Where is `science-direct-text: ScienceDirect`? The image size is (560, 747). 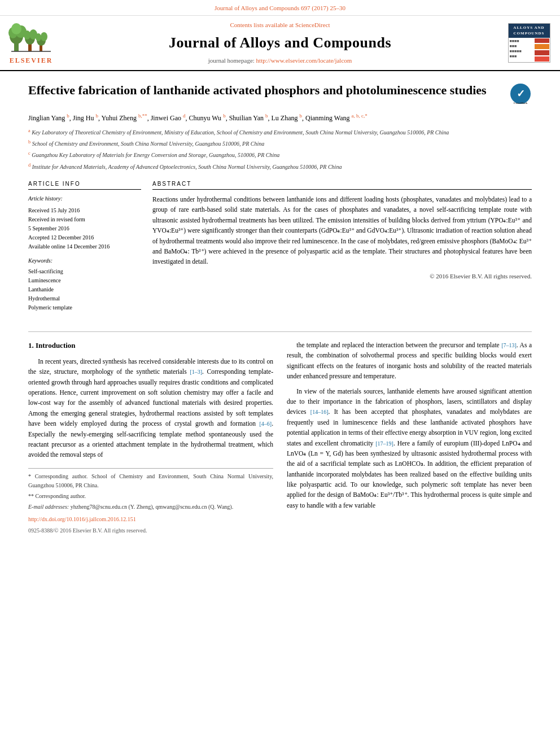 science-direct-text: ScienceDirect is located at coordinates (313, 25).